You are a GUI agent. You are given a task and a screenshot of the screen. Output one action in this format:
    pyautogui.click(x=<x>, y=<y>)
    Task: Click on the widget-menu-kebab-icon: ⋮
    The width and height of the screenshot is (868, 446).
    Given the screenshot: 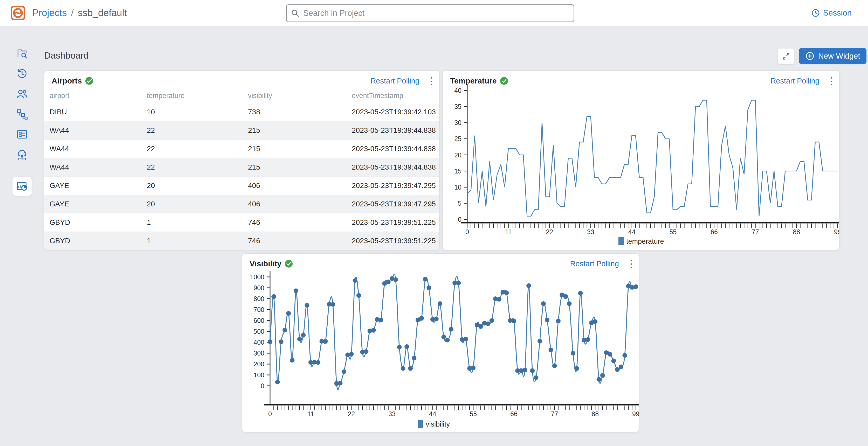 What is the action you would take?
    pyautogui.click(x=430, y=81)
    